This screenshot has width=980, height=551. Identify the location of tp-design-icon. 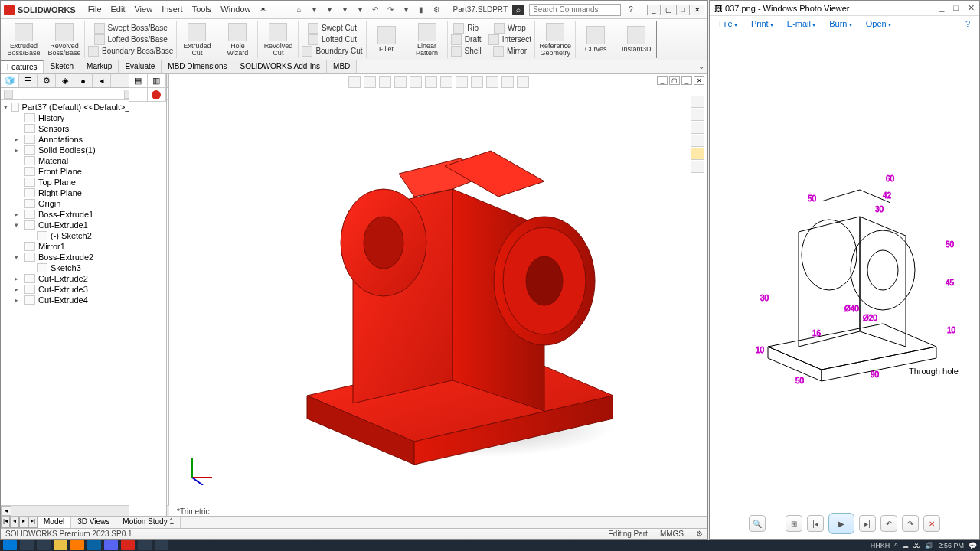
(697, 128).